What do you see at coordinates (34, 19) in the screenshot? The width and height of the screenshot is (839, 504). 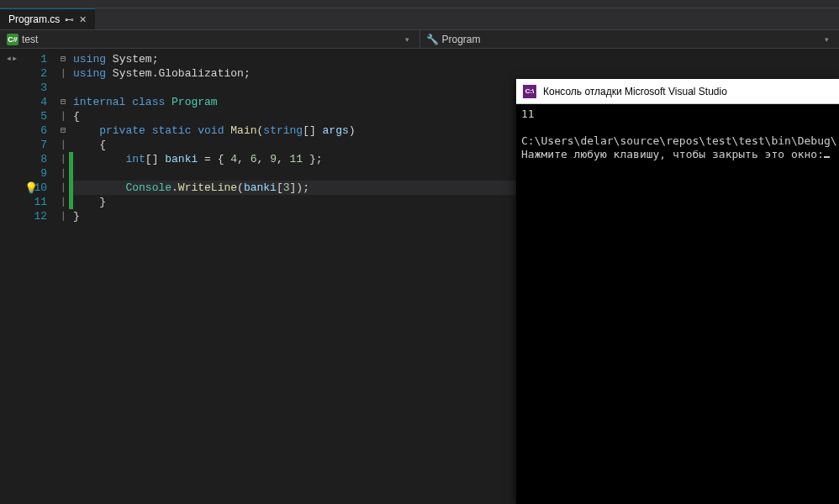 I see `tab-title: Program.cs` at bounding box center [34, 19].